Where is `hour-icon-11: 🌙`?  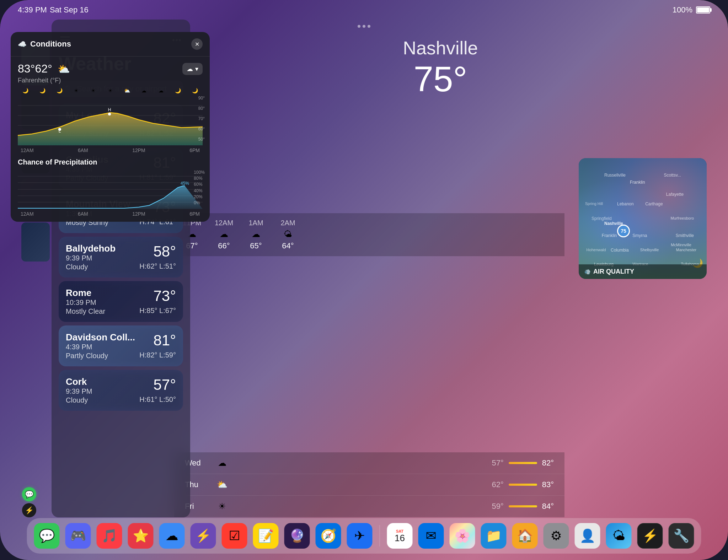 hour-icon-11: 🌙 is located at coordinates (195, 91).